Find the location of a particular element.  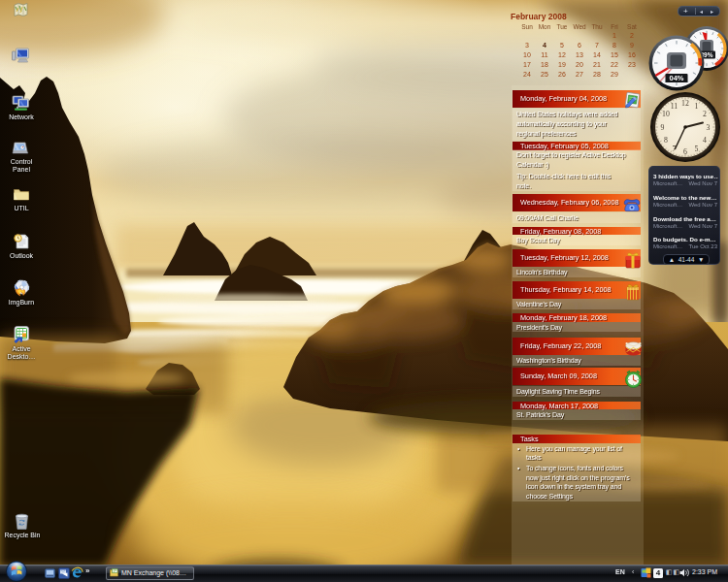

svg-text: 8 is located at coordinates (666, 140).